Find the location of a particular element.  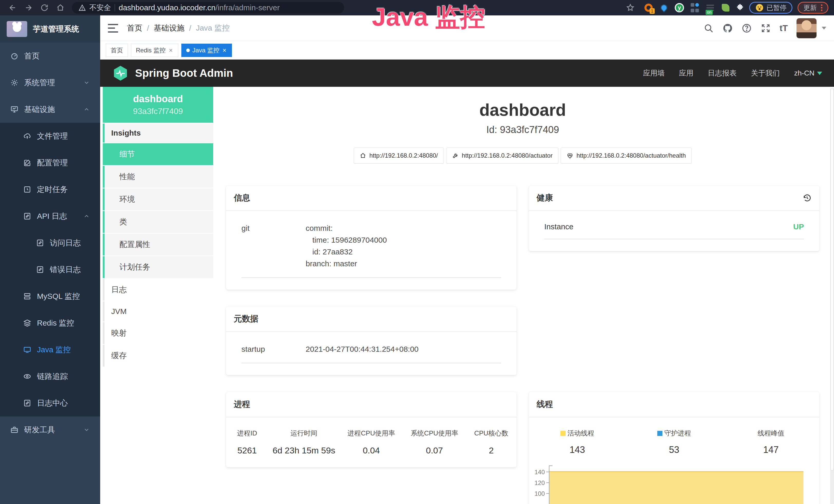

sba-menu-details: 细节 is located at coordinates (158, 154).